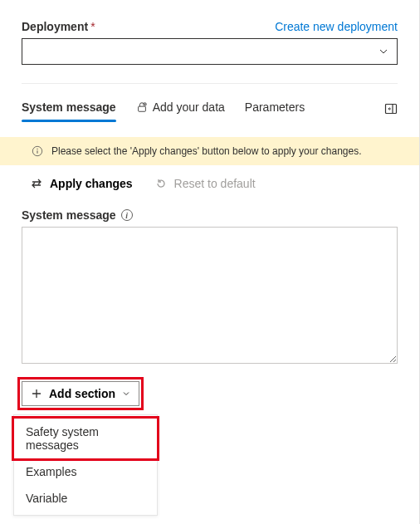 The width and height of the screenshot is (420, 524). I want to click on tab-system-message: System message, so click(69, 109).